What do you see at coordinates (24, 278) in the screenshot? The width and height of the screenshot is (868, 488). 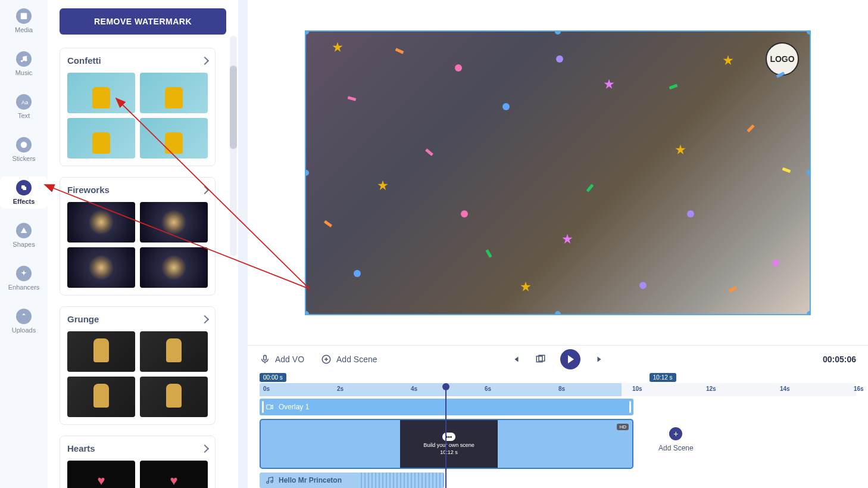 I see `sidebar-item-enhancers: Enhancers` at bounding box center [24, 278].